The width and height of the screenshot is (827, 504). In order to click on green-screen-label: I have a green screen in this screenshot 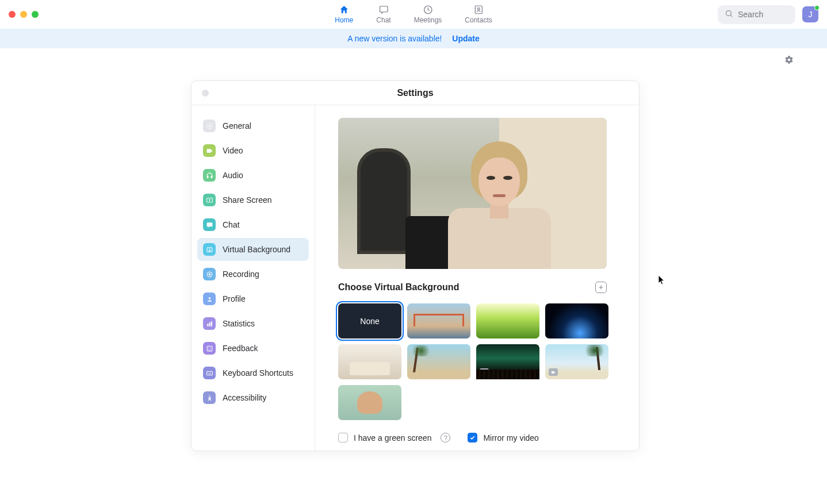, I will do `click(392, 438)`.